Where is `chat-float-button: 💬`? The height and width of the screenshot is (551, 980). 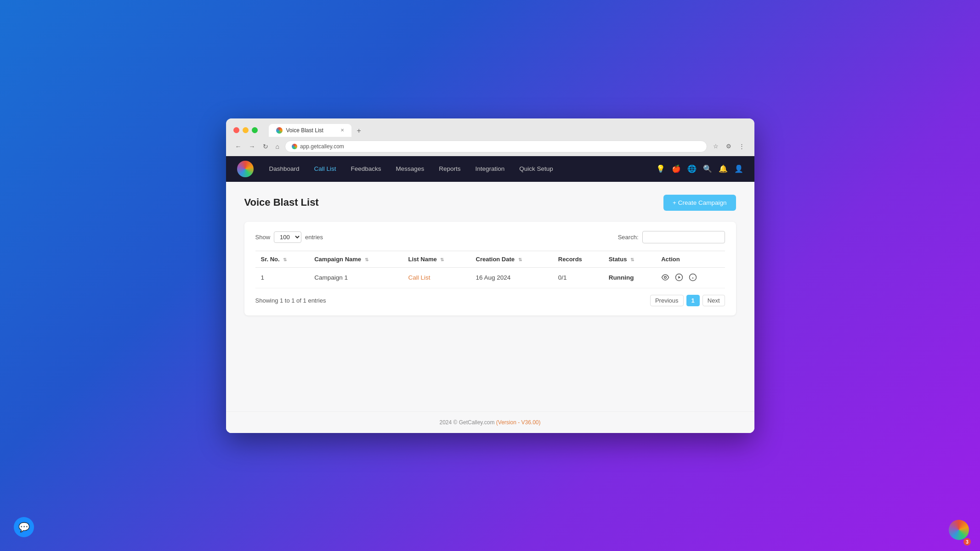
chat-float-button: 💬 is located at coordinates (24, 527).